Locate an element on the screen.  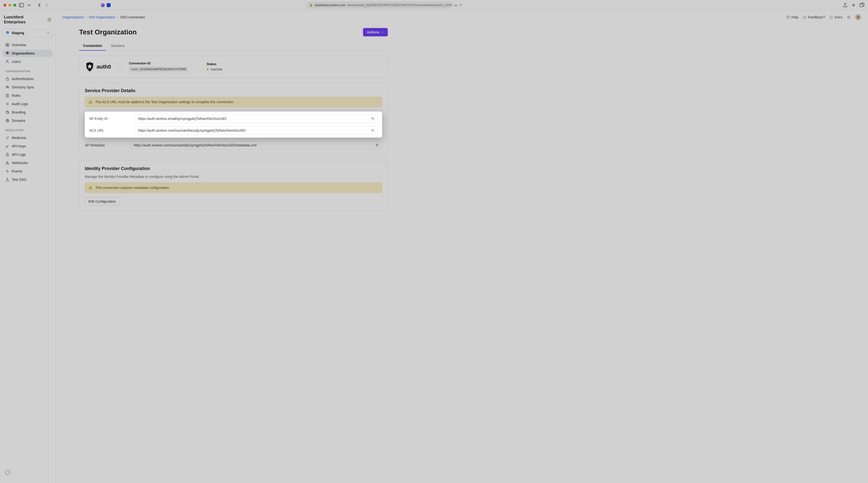
sidebar-item-audit-logs: Audit Logs is located at coordinates (28, 104).